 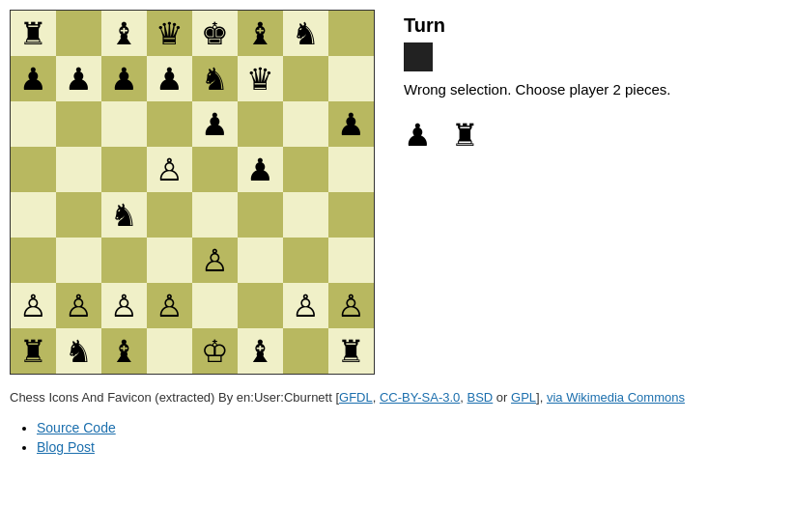 What do you see at coordinates (616, 398) in the screenshot?
I see `wikimedia-link: via Wikimedia Commons` at bounding box center [616, 398].